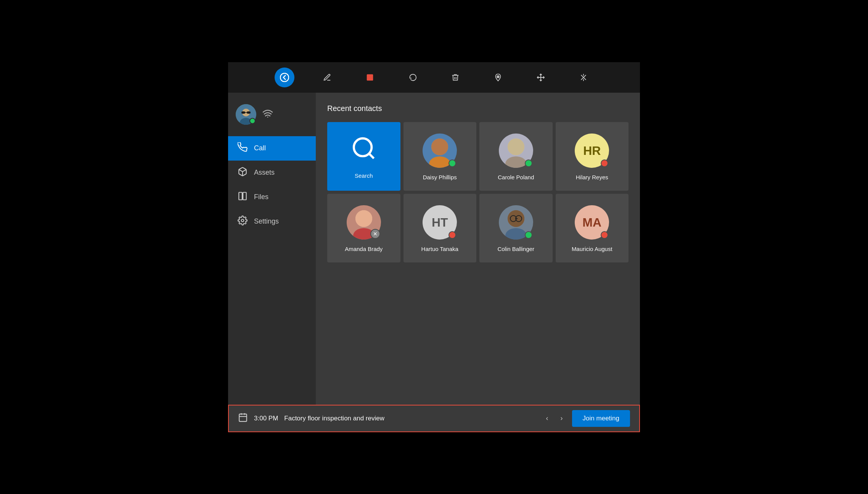  I want to click on move-button, so click(541, 77).